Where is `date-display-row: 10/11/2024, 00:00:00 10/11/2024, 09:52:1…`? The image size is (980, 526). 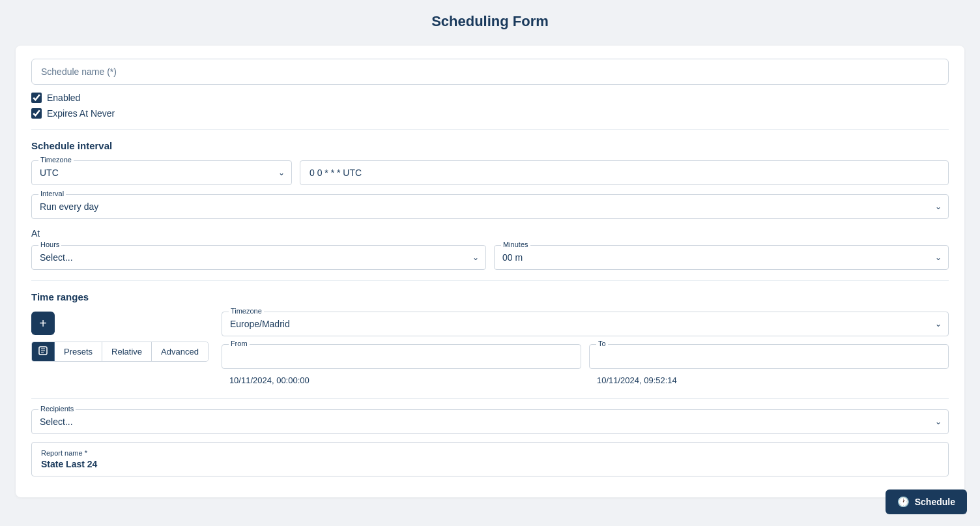 date-display-row: 10/11/2024, 00:00:00 10/11/2024, 09:52:1… is located at coordinates (585, 381).